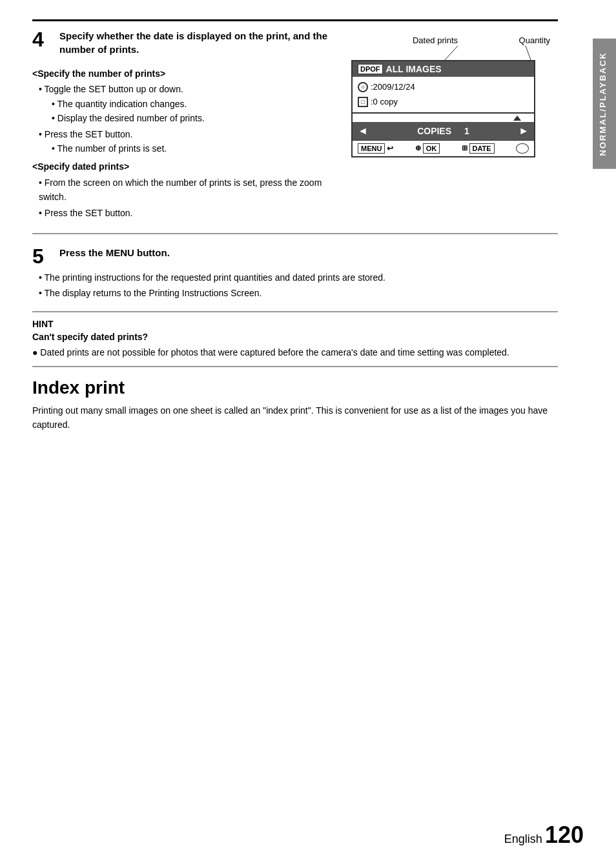 The width and height of the screenshot is (616, 868). Describe the element at coordinates (384, 102) in the screenshot. I see `copy-value: :0 copy` at that location.